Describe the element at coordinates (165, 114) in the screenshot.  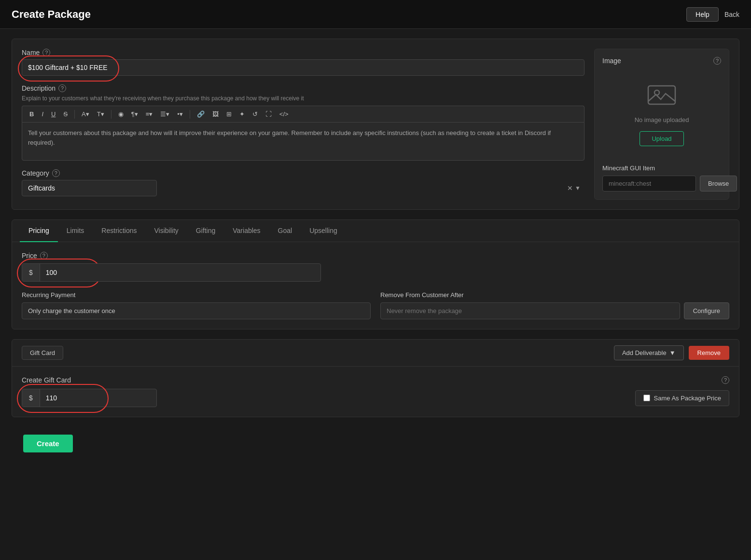
I see `toolbar-list: ☰▾` at that location.